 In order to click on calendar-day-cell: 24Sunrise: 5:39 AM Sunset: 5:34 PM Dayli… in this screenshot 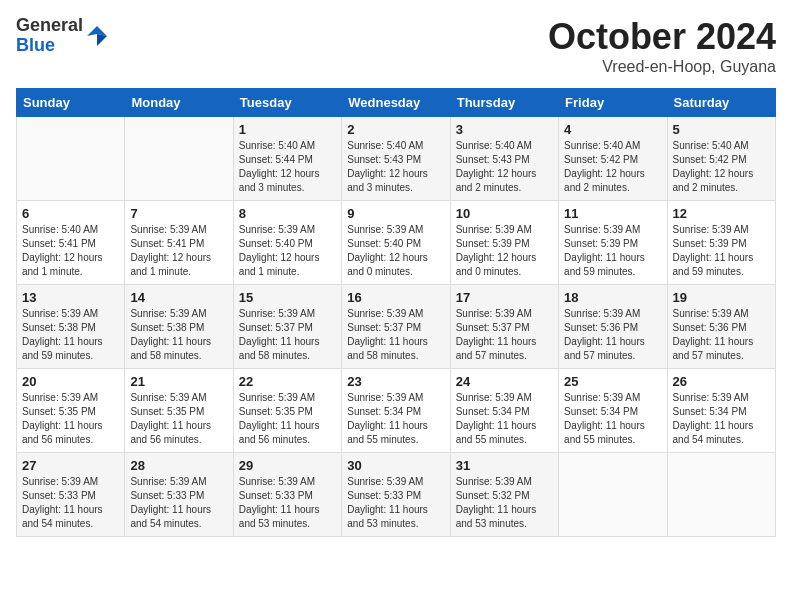, I will do `click(504, 411)`.